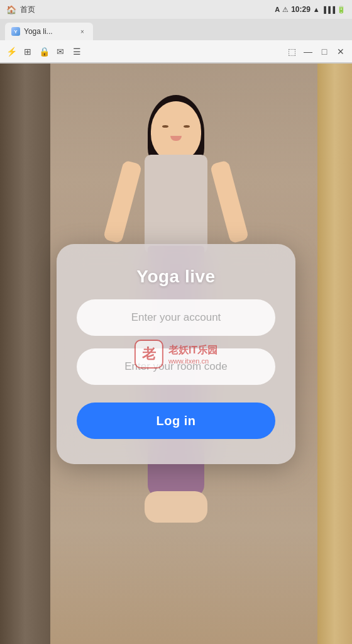 The height and width of the screenshot is (644, 352). What do you see at coordinates (285, 10) in the screenshot?
I see `status-warn: ⚠` at bounding box center [285, 10].